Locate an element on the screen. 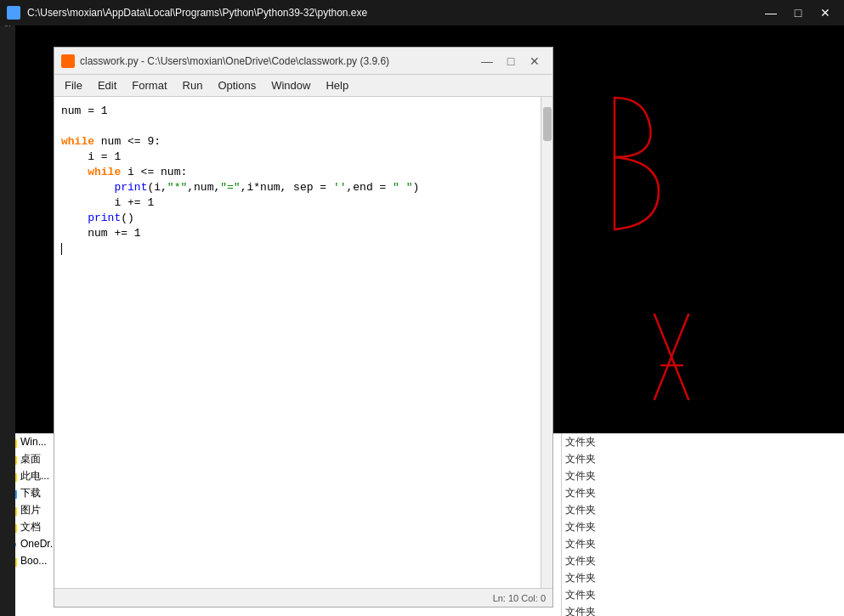 This screenshot has height=616, width=844. idle-icon is located at coordinates (68, 61).